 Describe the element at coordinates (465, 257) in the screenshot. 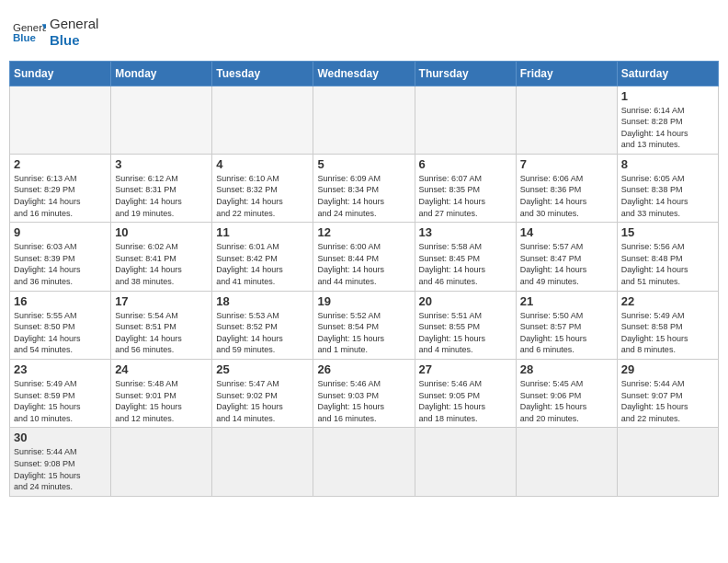

I see `day-cell: 13Sunrise: 5:58 AM Sunset: 8:45 PM Dayli…` at that location.